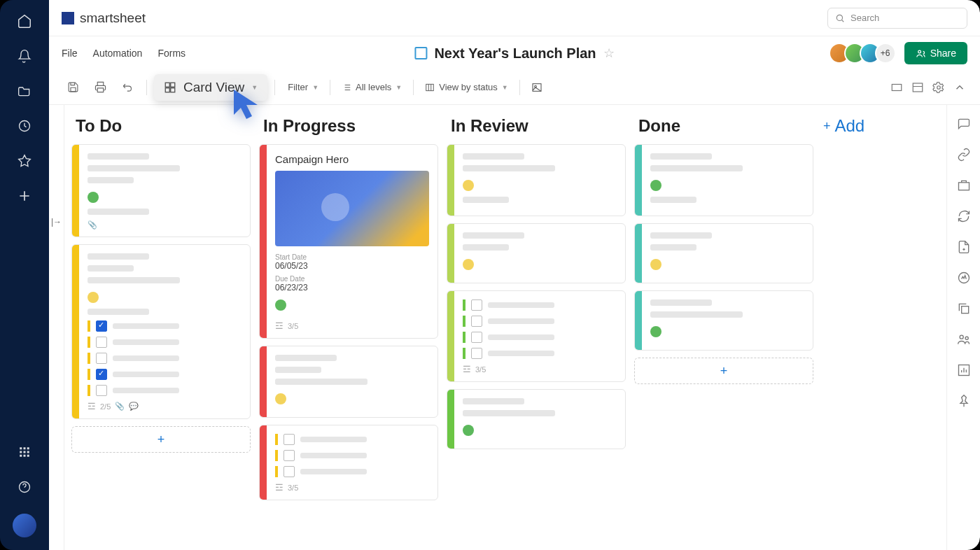 This screenshot has width=980, height=550. What do you see at coordinates (964, 339) in the screenshot?
I see `people-icon` at bounding box center [964, 339].